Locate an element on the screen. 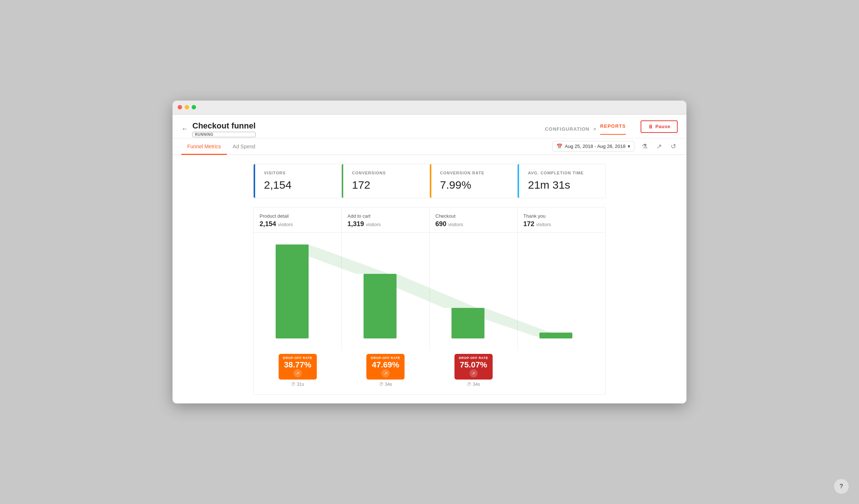  avg-completion-label: AVG. COMPLETION TIME is located at coordinates (562, 173).